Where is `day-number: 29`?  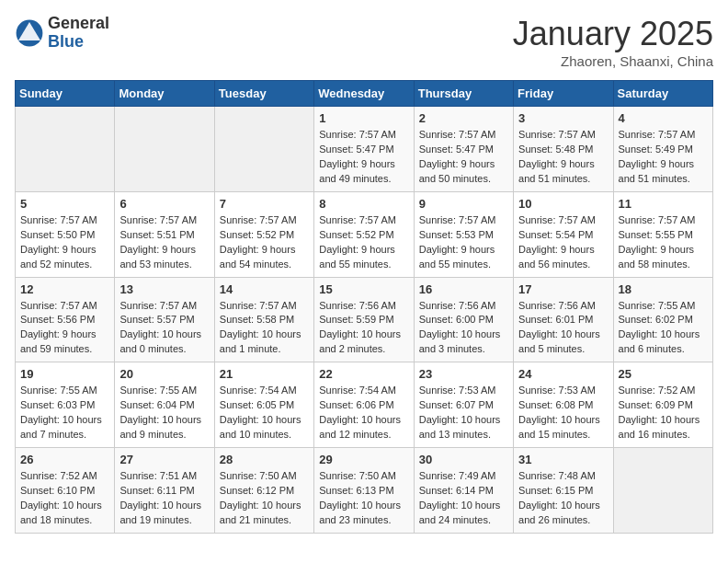
day-number: 29 is located at coordinates (364, 460).